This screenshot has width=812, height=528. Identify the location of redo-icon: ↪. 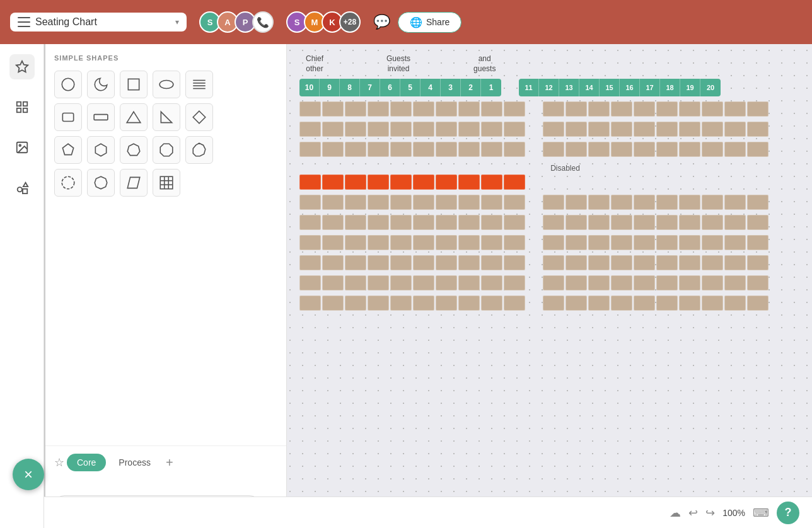
(710, 513).